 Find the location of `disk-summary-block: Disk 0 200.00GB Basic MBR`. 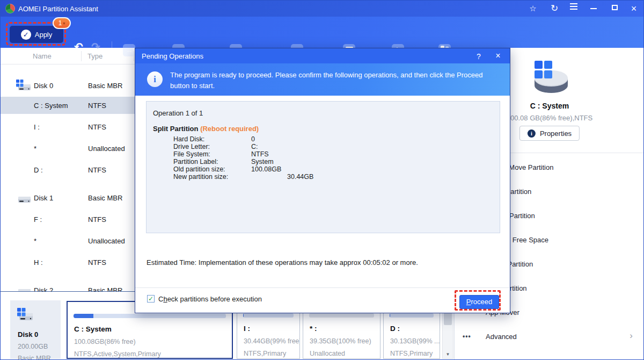

disk-summary-block: Disk 0 200.00GB Basic MBR is located at coordinates (35, 330).